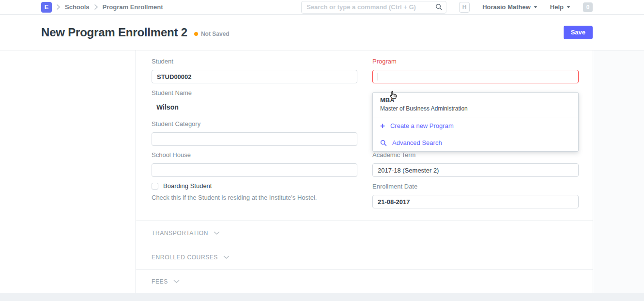 Image resolution: width=644 pixels, height=301 pixels. Describe the element at coordinates (364, 233) in the screenshot. I see `section-transportation: TRANSPORTATION` at that location.